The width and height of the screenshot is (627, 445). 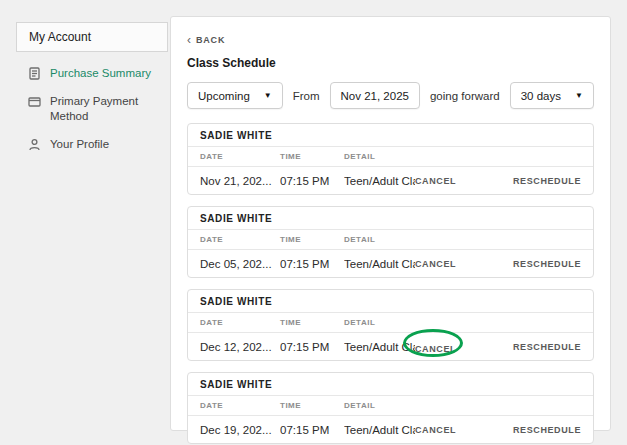 What do you see at coordinates (100, 74) in the screenshot?
I see `sidebar-item-label: Purchase Summary` at bounding box center [100, 74].